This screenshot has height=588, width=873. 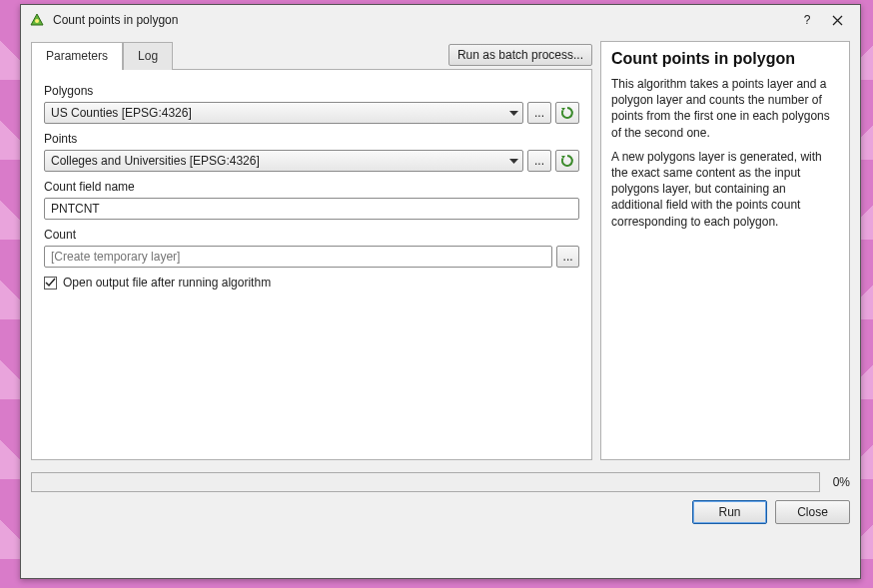 What do you see at coordinates (813, 512) in the screenshot?
I see `close-button: Close` at bounding box center [813, 512].